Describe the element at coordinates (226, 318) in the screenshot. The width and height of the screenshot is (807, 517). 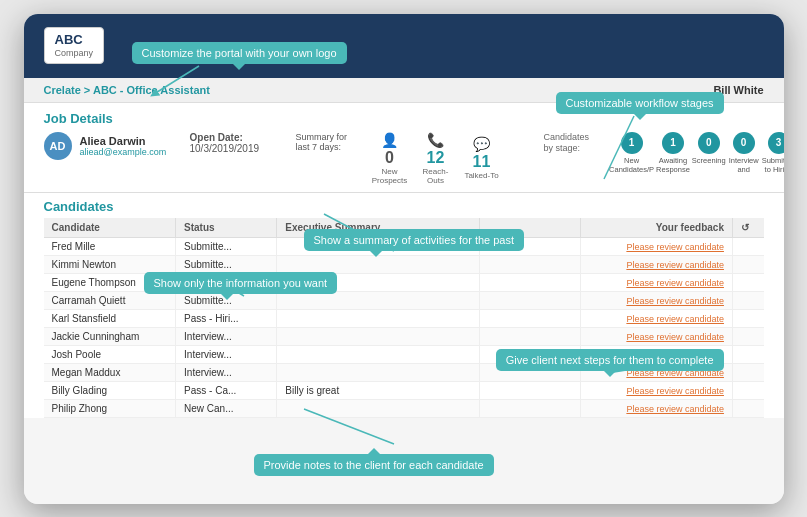
I see `cell-status: Pass - Hiri...` at that location.